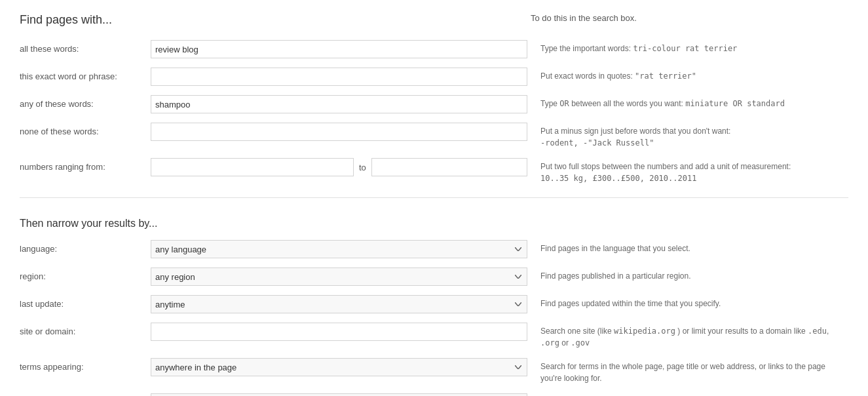 This screenshot has height=396, width=868. What do you see at coordinates (339, 77) in the screenshot?
I see `exact-phrase-input-col` at bounding box center [339, 77].